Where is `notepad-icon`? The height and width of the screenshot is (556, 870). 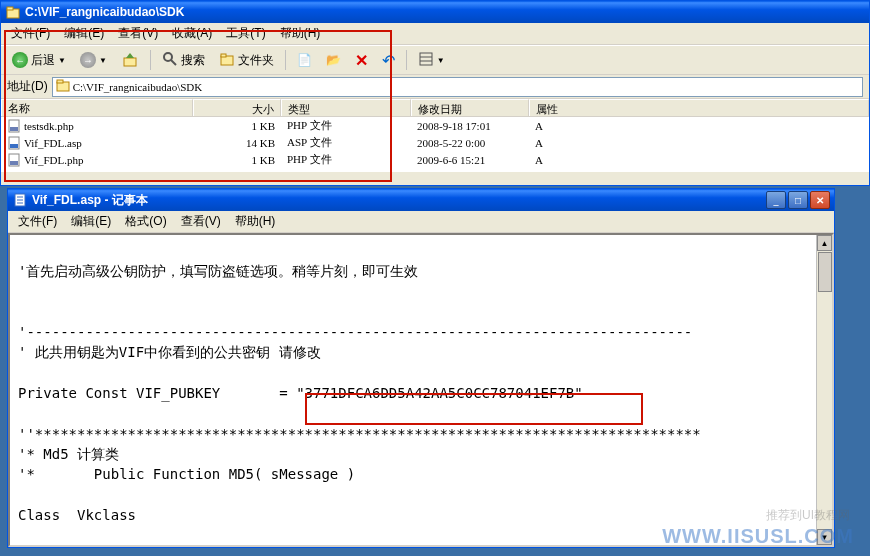
notepad-icon is located at coordinates (20, 200).